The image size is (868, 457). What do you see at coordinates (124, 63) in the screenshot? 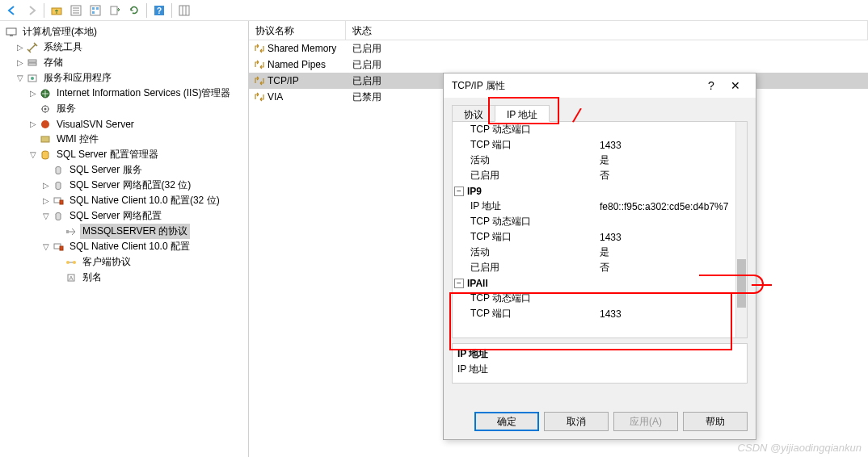
I see `tree-storage: ▷ 存储` at bounding box center [124, 63].